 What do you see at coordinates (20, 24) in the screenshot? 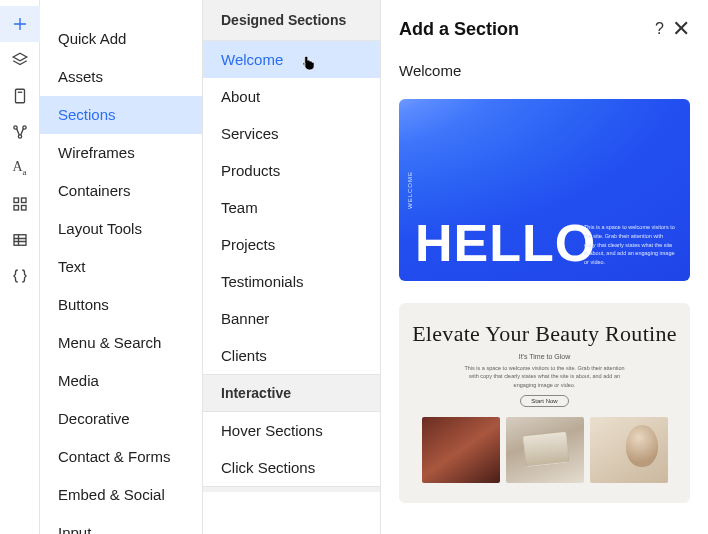
I see `plus-icon` at bounding box center [20, 24].